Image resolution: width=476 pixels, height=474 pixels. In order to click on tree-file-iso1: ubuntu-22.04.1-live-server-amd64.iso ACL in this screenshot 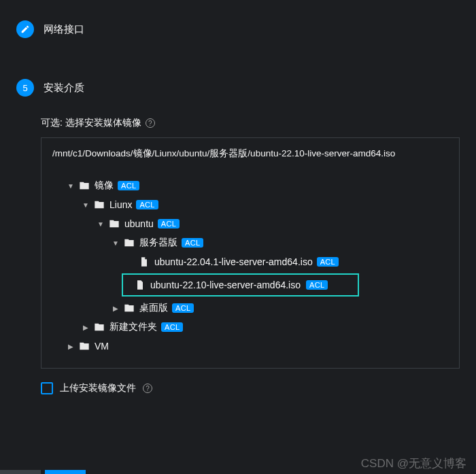, I will do `click(290, 262)`.